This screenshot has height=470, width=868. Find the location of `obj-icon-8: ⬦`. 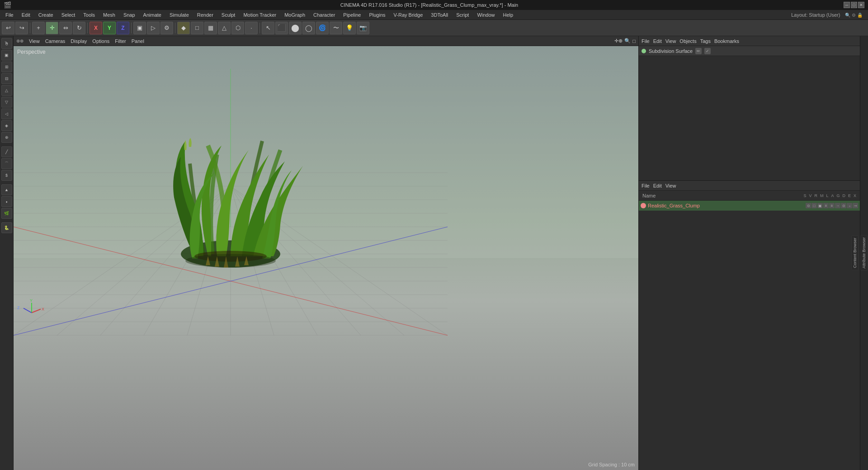

obj-icon-8: ⬦ is located at coordinates (849, 206).